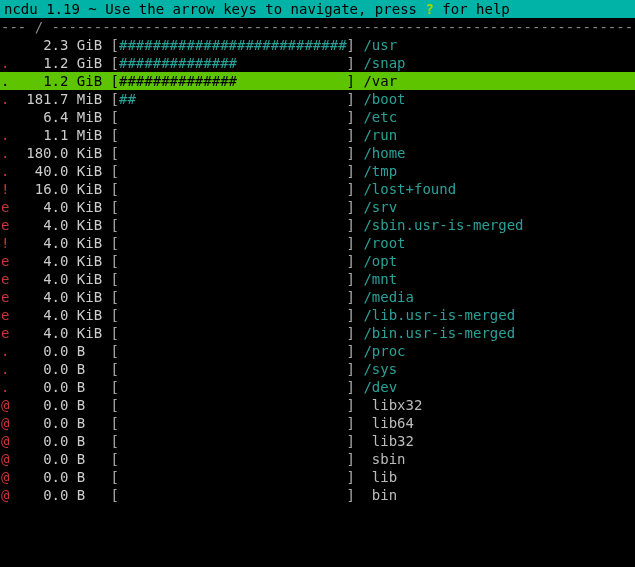 The width and height of the screenshot is (635, 567). I want to click on list-item: .1.2 GiB[############## ] /var, so click(318, 81).